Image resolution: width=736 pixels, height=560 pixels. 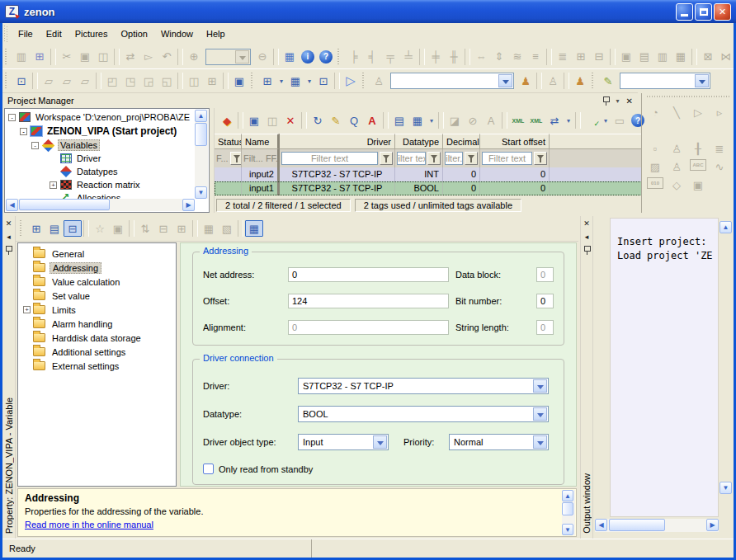 What do you see at coordinates (498, 442) in the screenshot?
I see `priority-select: Normal` at bounding box center [498, 442].